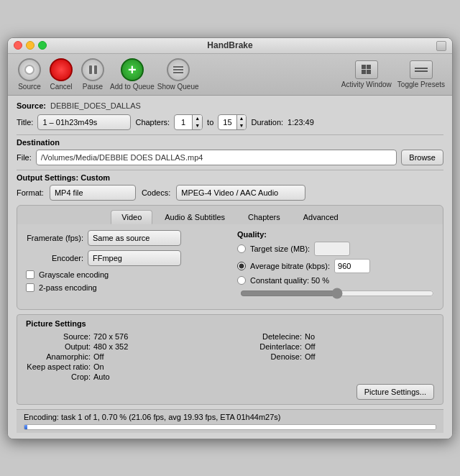  What do you see at coordinates (310, 337) in the screenshot?
I see `detelecine-value: No` at bounding box center [310, 337].